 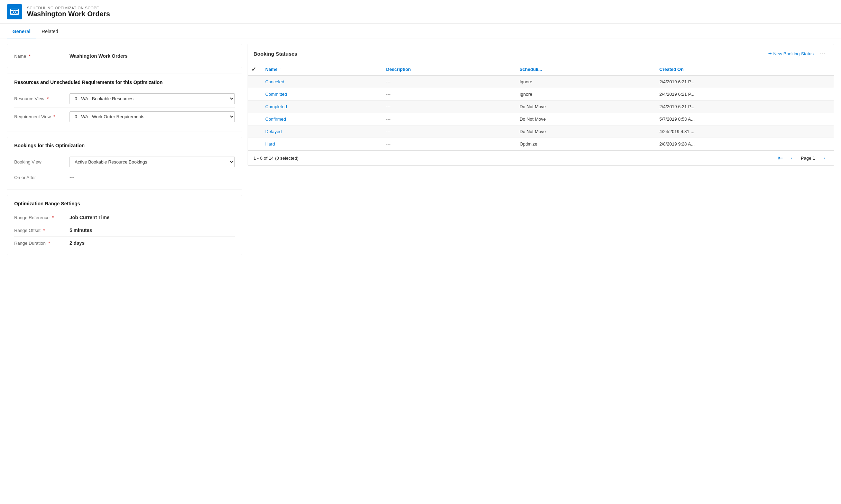 I want to click on requirement-view-label: Requirement View *, so click(x=42, y=117).